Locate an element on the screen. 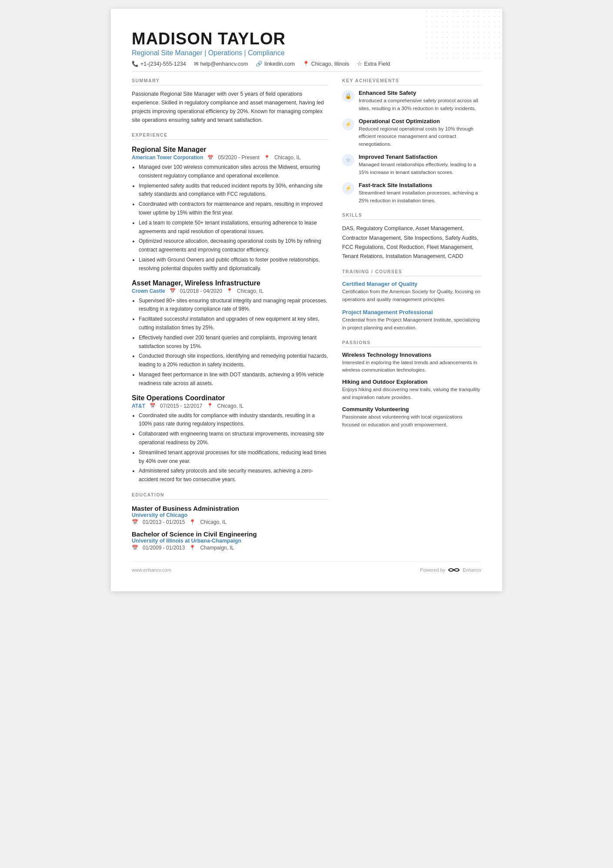  job-location-2: Chicago, IL is located at coordinates (250, 291).